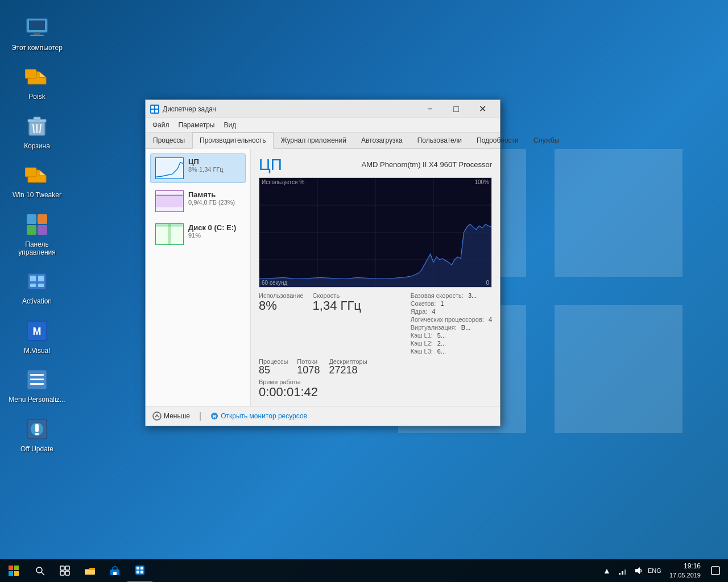 The height and width of the screenshot is (582, 728). Describe the element at coordinates (427, 165) in the screenshot. I see `cpu-full-name: AMD Phenom(tm) II X4 960T Processor` at that location.